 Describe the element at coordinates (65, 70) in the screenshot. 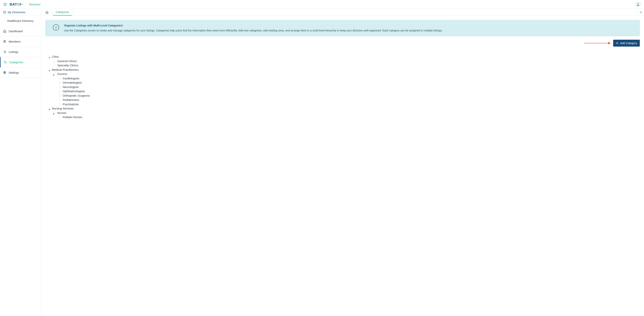

I see `tree-node-label: Medical Practitioners` at that location.